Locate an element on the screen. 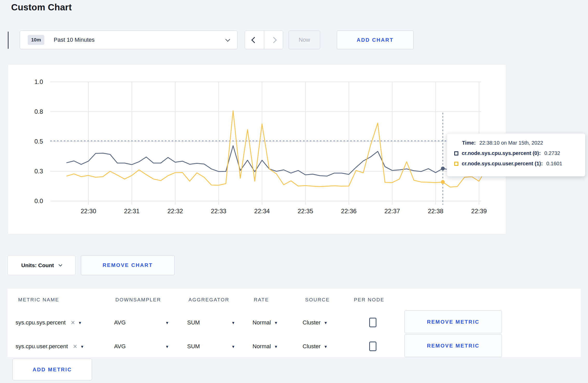 This screenshot has height=383, width=588. x-axis-tick: 22:37 is located at coordinates (392, 211).